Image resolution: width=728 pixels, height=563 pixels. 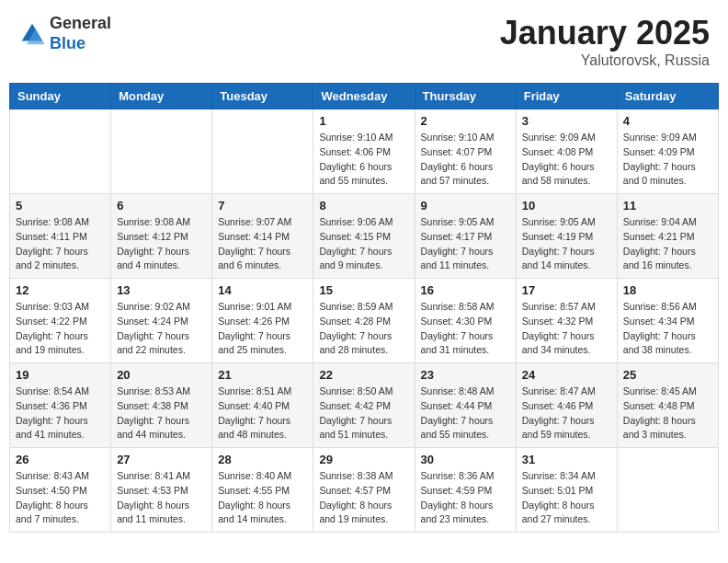 What do you see at coordinates (364, 375) in the screenshot?
I see `day-number: 22` at bounding box center [364, 375].